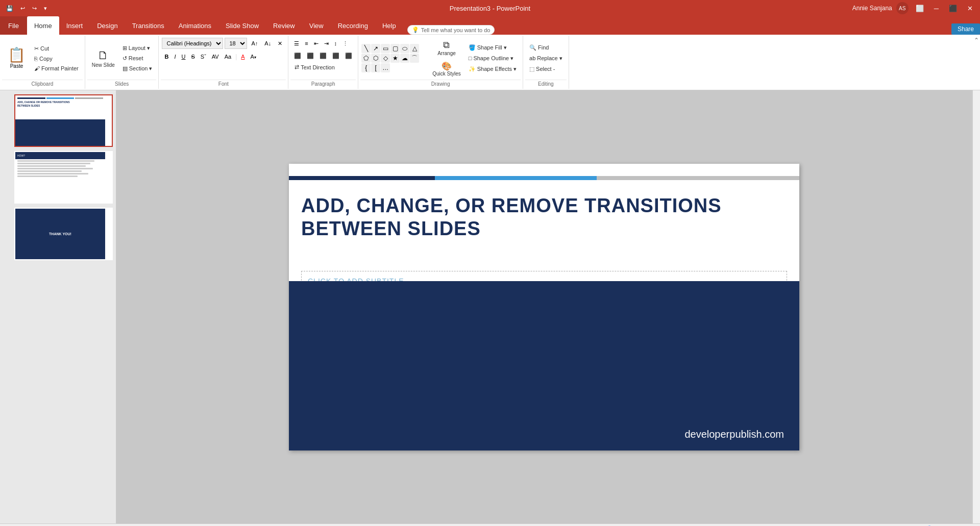  Describe the element at coordinates (56, 59) in the screenshot. I see `copy-button: ⎘ Copy` at that location.